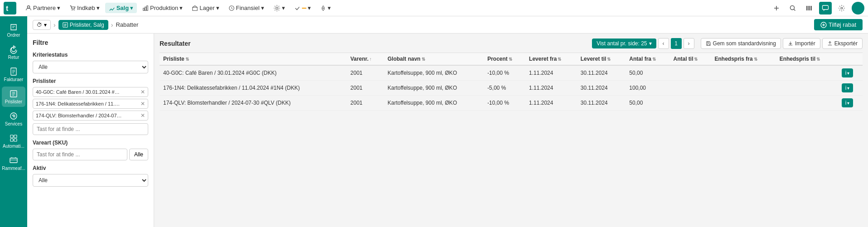 Image resolution: width=868 pixels, height=227 pixels. What do you see at coordinates (624, 43) in the screenshot?
I see `page-size-button: Vist antal pr. side: 25 ▾` at bounding box center [624, 43].